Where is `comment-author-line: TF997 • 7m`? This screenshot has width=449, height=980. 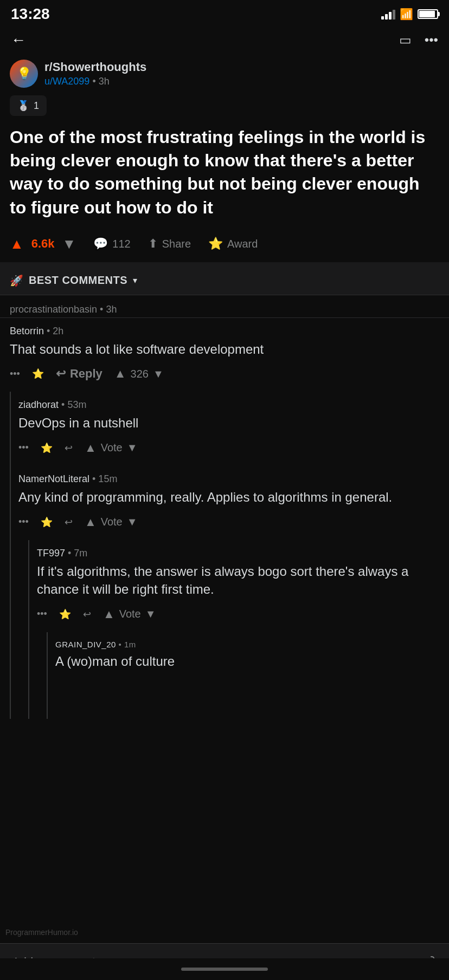 comment-author-line: TF997 • 7m is located at coordinates (238, 554).